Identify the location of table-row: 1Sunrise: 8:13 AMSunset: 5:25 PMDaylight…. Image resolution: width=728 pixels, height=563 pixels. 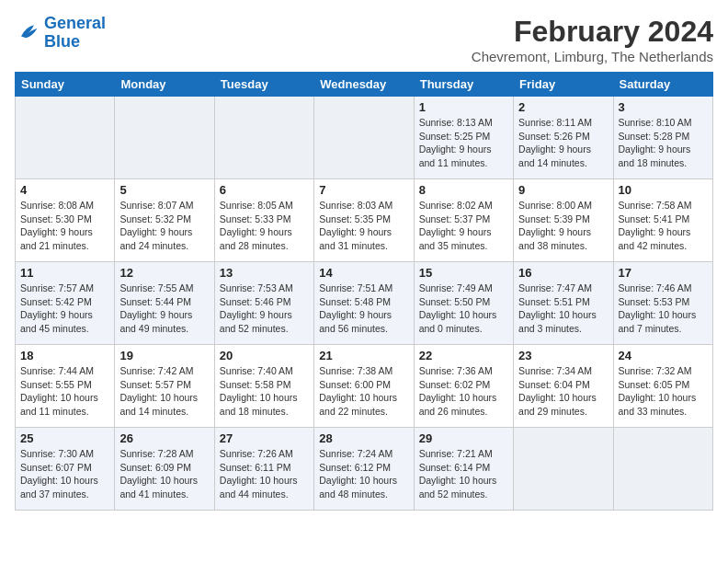
(463, 138).